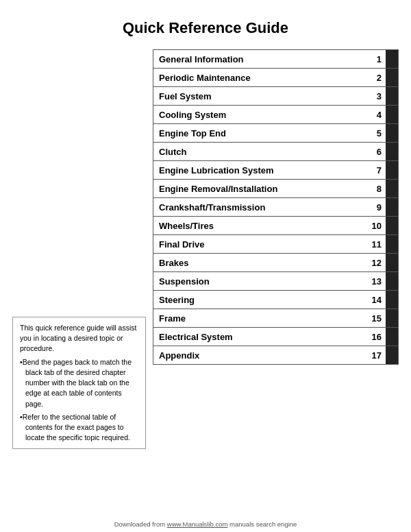 The image size is (411, 532). I want to click on toc-row: Frame15, so click(275, 318).